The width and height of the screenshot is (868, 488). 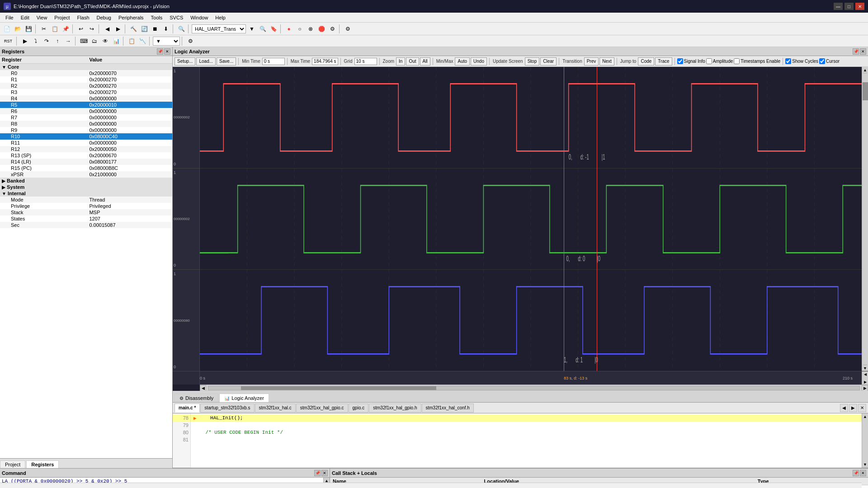 What do you see at coordinates (829, 61) in the screenshot?
I see `la-cursor-check: Cursor` at bounding box center [829, 61].